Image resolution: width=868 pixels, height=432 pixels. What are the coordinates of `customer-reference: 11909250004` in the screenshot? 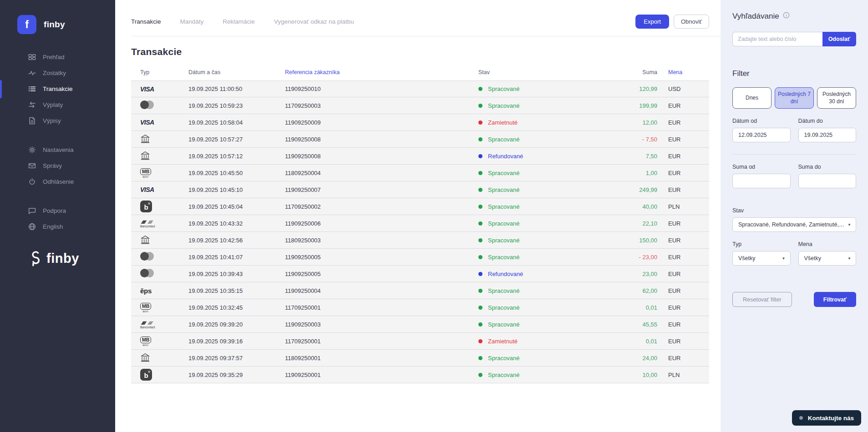 It's located at (381, 291).